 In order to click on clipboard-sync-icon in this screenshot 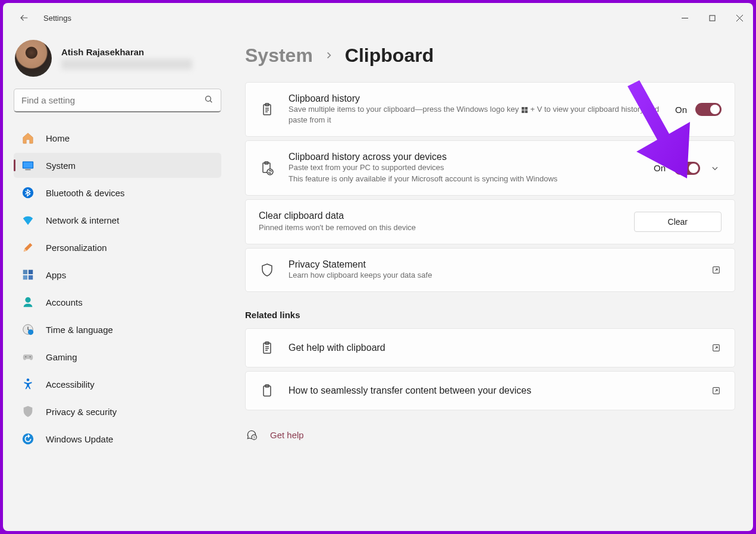, I will do `click(267, 168)`.